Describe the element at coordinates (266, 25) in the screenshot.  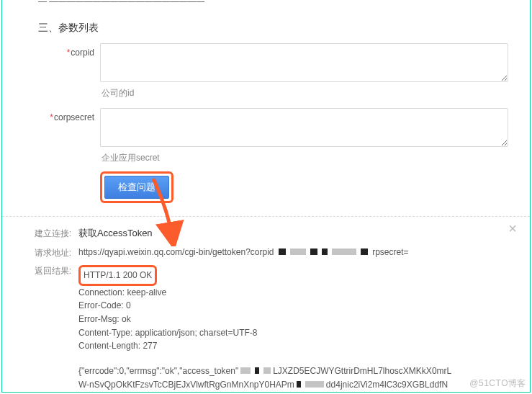
I see `section-three-title: 三、参数列表` at that location.